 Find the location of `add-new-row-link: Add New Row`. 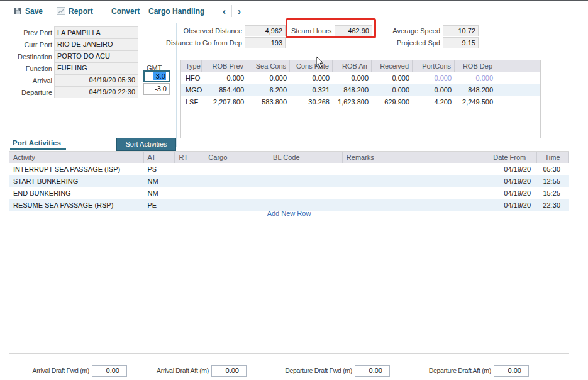

add-new-row-link: Add New Row is located at coordinates (289, 213).